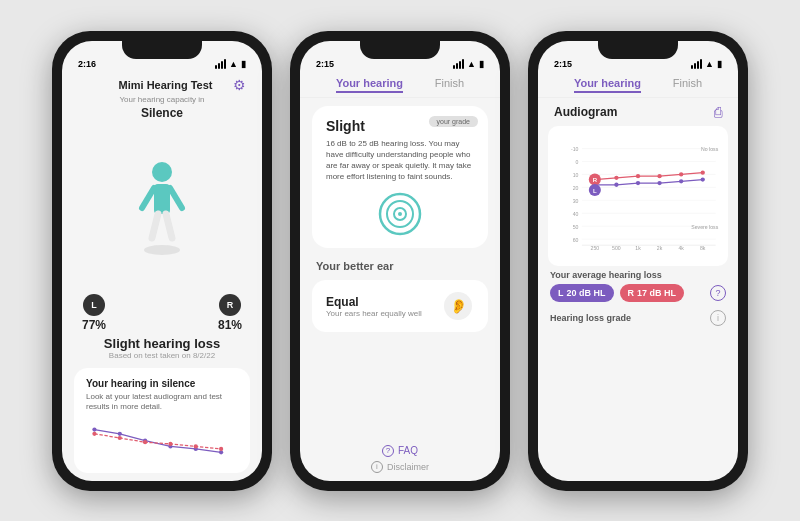 This screenshot has width=800, height=521. What do you see at coordinates (458, 306) in the screenshot?
I see `ear-icon: 👂` at bounding box center [458, 306].